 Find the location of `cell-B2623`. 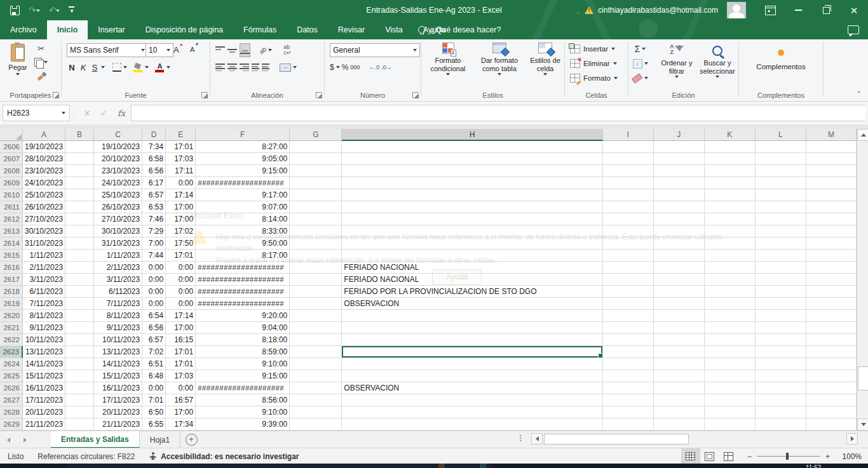

cell-B2623 is located at coordinates (80, 352).